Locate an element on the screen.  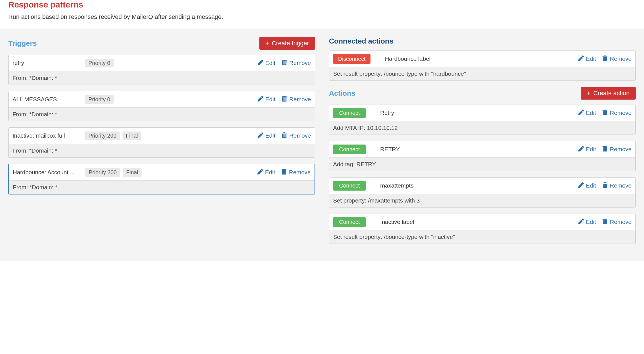
create-action-label: Create action is located at coordinates (611, 93).